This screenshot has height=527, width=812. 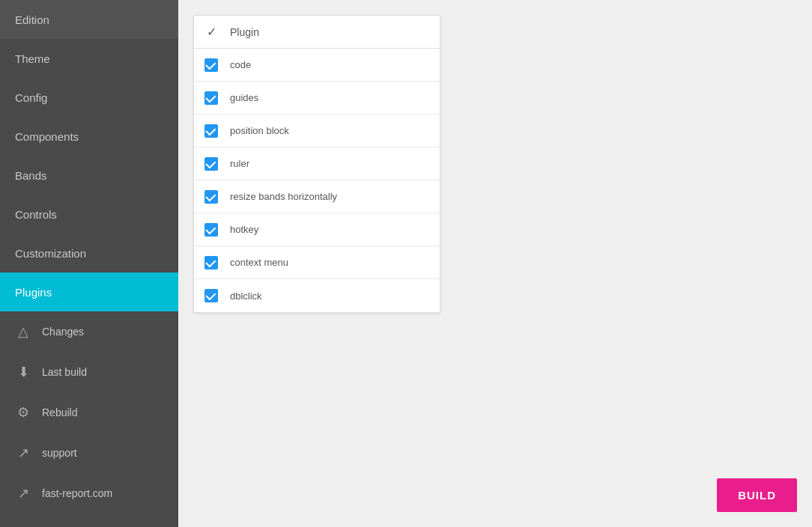 What do you see at coordinates (211, 197) in the screenshot?
I see `checkbox-resize-bands` at bounding box center [211, 197].